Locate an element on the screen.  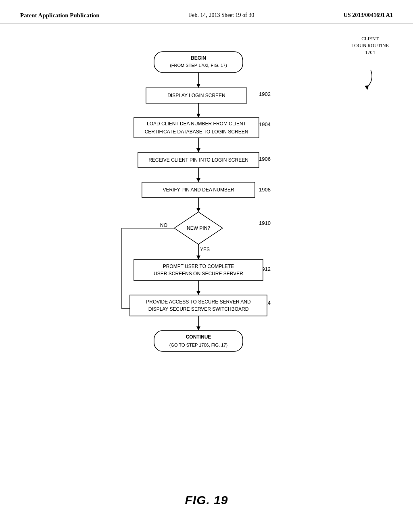
page-header: Patent Application Publication Feb. 14, … is located at coordinates (206, 12).